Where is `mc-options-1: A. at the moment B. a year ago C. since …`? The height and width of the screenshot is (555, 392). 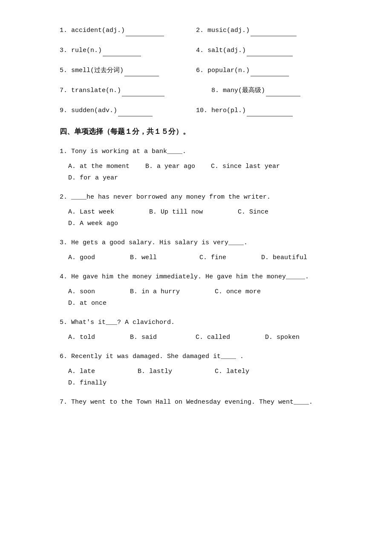
mc-options-1: A. at the moment B. a year ago C. since … is located at coordinates (196, 172).